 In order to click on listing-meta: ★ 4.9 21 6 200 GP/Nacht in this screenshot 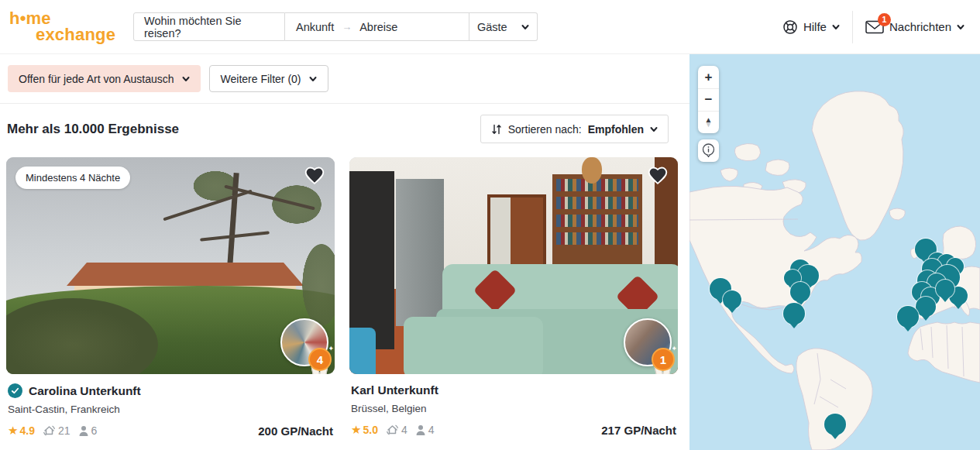, I will do `click(170, 431)`.